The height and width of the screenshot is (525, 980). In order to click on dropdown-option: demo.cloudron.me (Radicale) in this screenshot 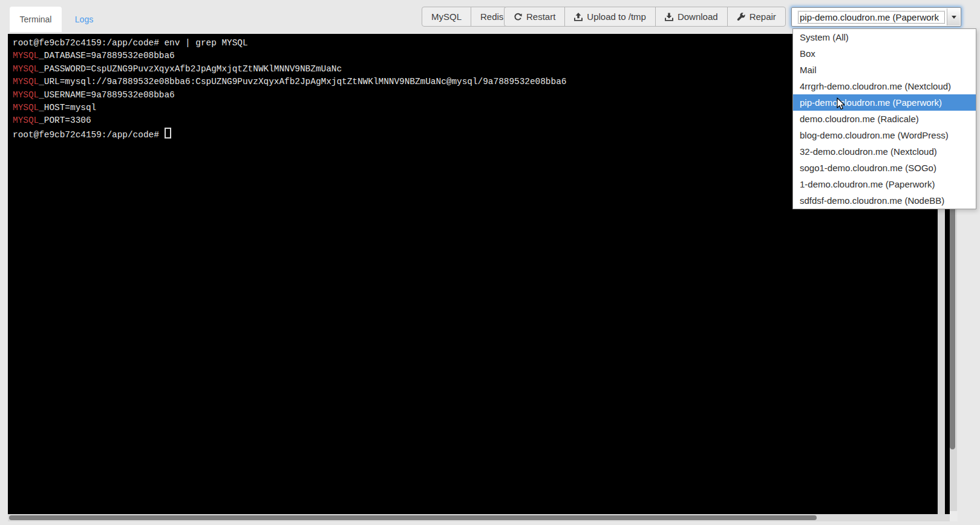, I will do `click(884, 119)`.